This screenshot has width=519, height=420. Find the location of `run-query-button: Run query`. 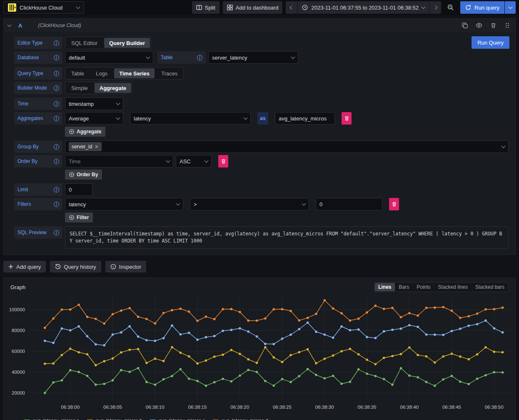

run-query-button: Run query is located at coordinates (482, 8).